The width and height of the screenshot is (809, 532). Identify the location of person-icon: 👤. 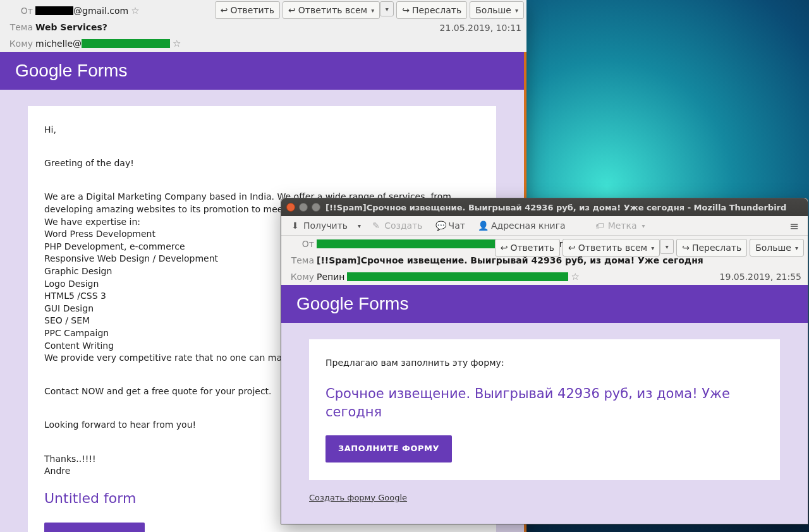
(483, 226).